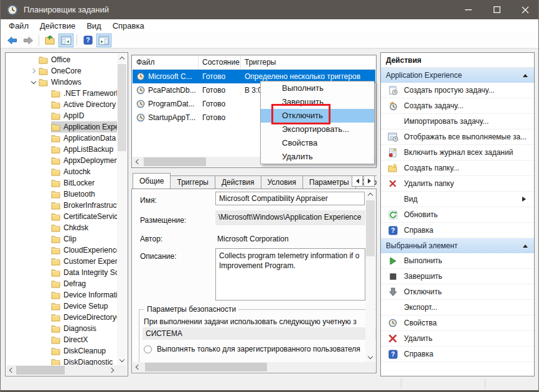 The width and height of the screenshot is (539, 392). What do you see at coordinates (317, 129) in the screenshot?
I see `context-menu-item-: Экспортировать...` at bounding box center [317, 129].